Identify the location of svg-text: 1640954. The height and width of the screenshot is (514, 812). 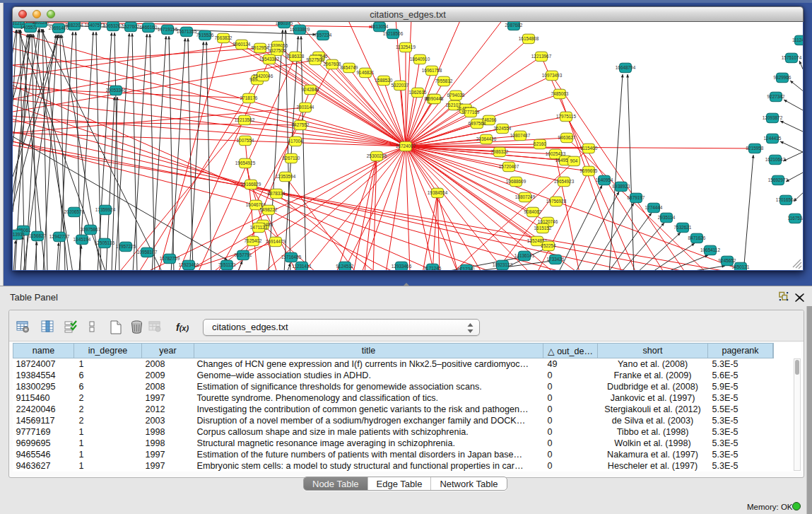
(605, 180).